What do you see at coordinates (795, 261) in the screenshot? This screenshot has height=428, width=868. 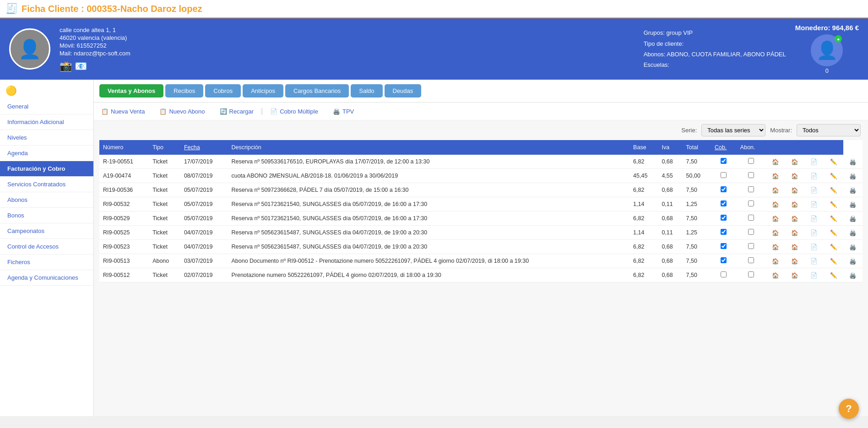 I see `action-icon-7-1: 🏠` at bounding box center [795, 261].